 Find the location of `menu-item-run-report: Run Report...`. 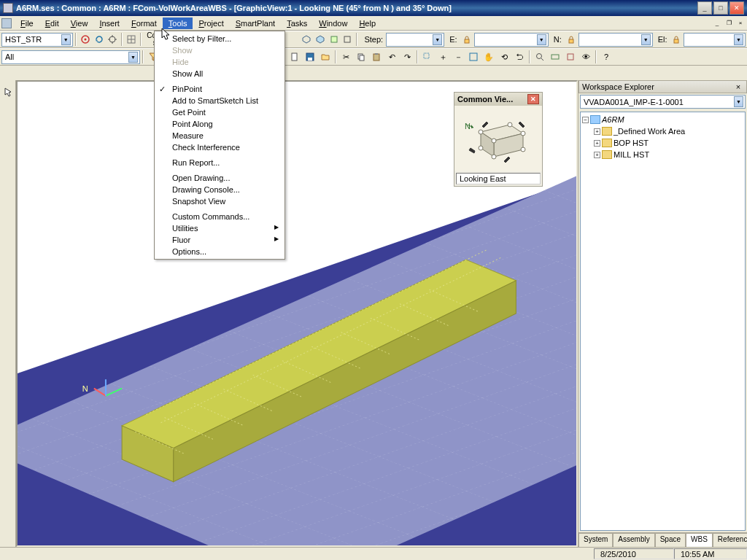

menu-item-run-report: Run Report... is located at coordinates (220, 163).